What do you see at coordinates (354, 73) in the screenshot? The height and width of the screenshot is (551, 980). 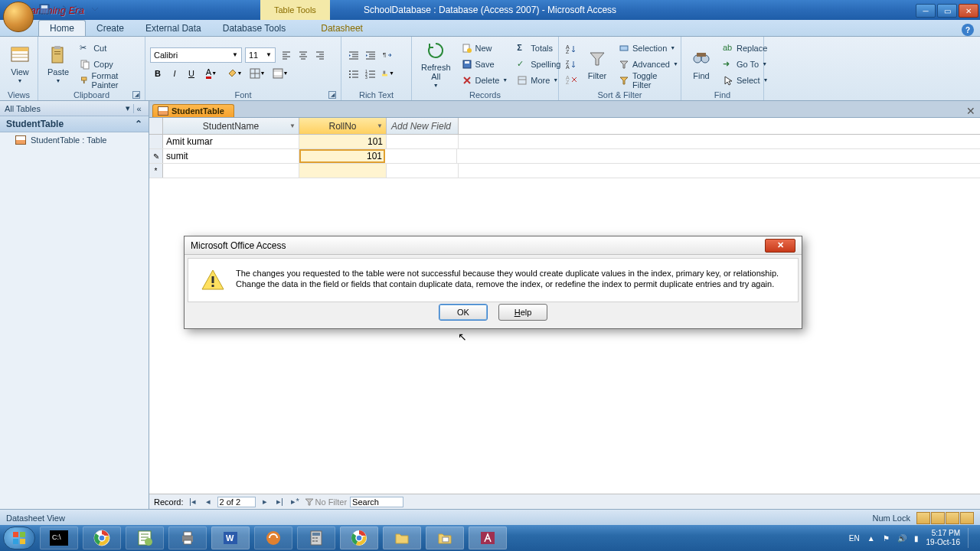 I see `bullets-button` at bounding box center [354, 73].